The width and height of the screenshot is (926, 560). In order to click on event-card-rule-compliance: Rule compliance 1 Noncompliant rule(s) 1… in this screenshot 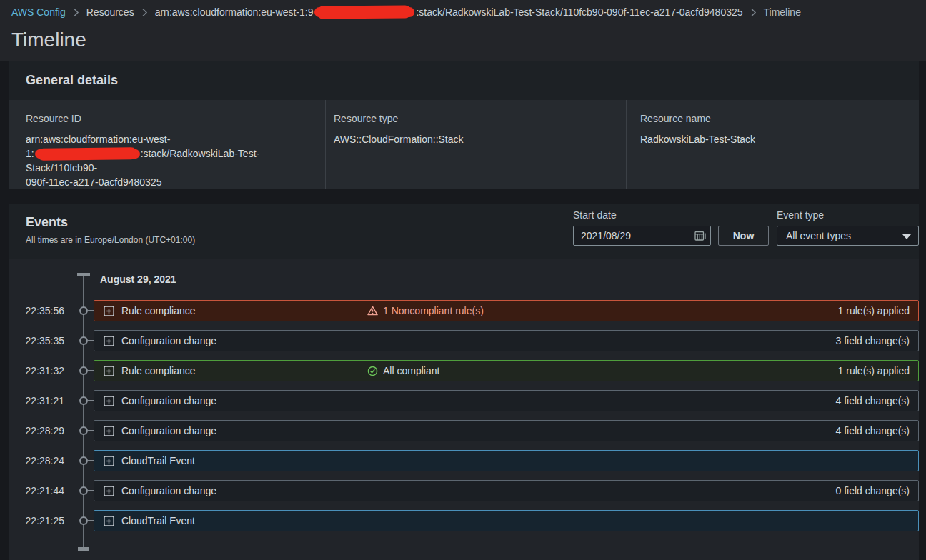, I will do `click(506, 311)`.